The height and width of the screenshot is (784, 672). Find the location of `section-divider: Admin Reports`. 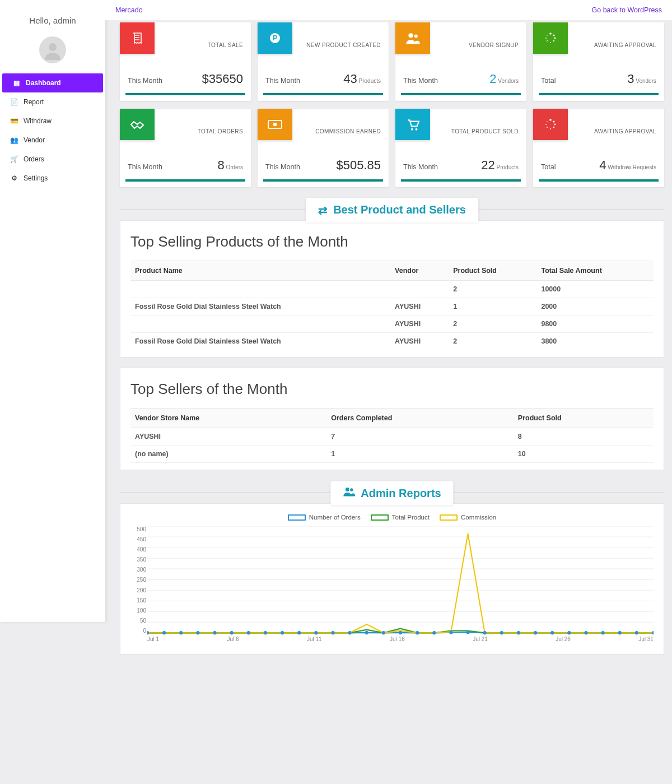

section-divider: Admin Reports is located at coordinates (392, 493).